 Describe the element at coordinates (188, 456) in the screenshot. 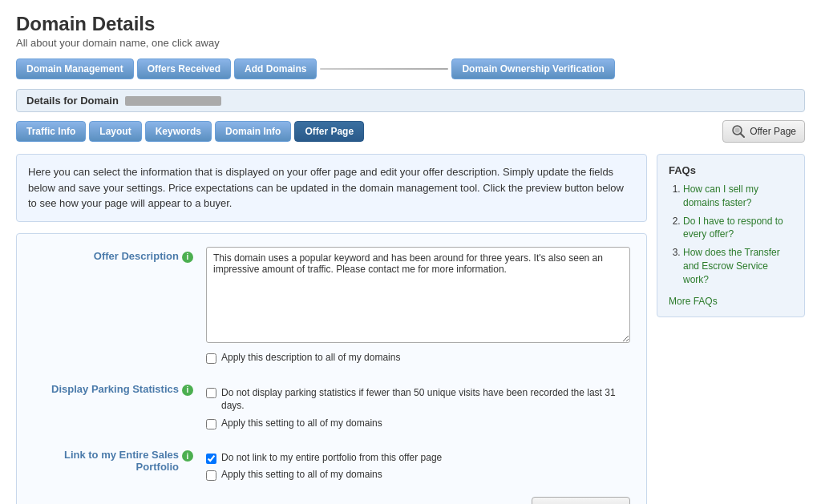

I see `link-portfolio-info-icon: i` at that location.